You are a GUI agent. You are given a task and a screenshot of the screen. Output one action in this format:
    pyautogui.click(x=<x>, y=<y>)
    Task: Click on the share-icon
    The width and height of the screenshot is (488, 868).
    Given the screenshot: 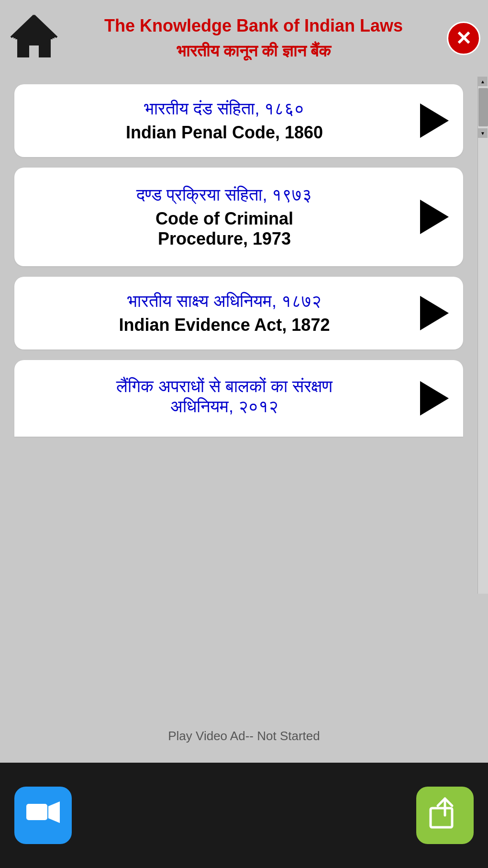 What is the action you would take?
    pyautogui.click(x=445, y=816)
    